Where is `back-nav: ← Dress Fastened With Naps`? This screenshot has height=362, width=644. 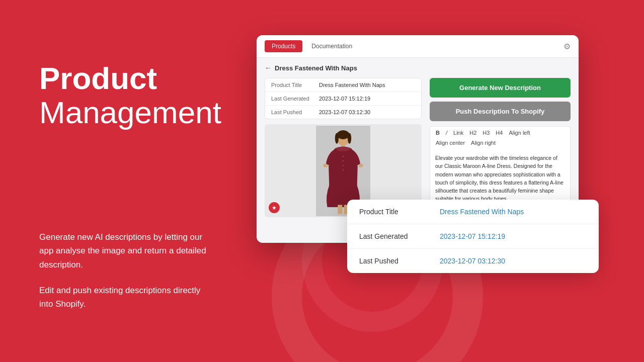
back-nav: ← Dress Fastened With Naps is located at coordinates (418, 68).